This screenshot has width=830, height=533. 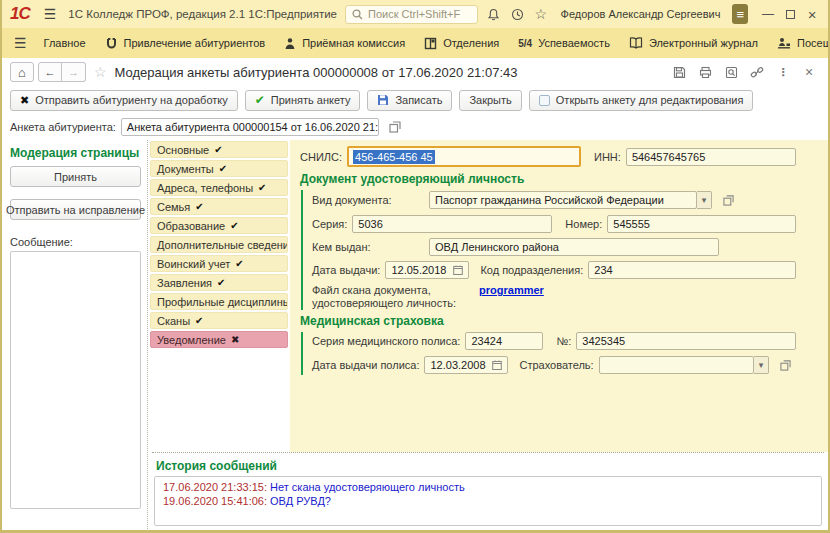 I want to click on doc-type-label: Вид документа:, so click(x=368, y=200).